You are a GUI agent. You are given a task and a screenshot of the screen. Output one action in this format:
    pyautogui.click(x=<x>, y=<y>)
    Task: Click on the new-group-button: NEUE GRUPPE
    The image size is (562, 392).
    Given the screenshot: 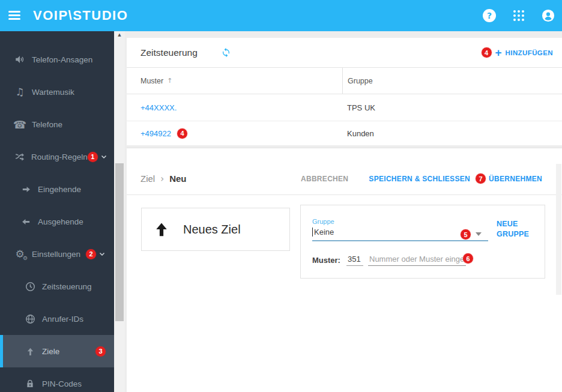 What is the action you would take?
    pyautogui.click(x=518, y=229)
    